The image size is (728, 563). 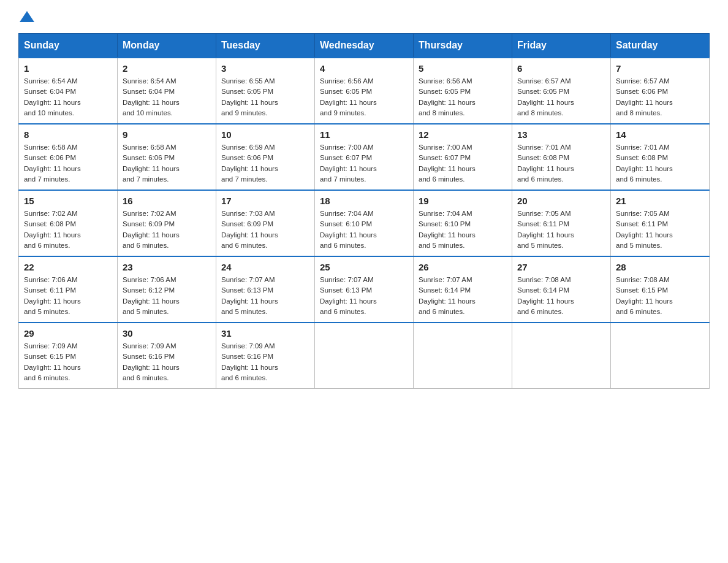 What do you see at coordinates (364, 267) in the screenshot?
I see `day-number: 25` at bounding box center [364, 267].